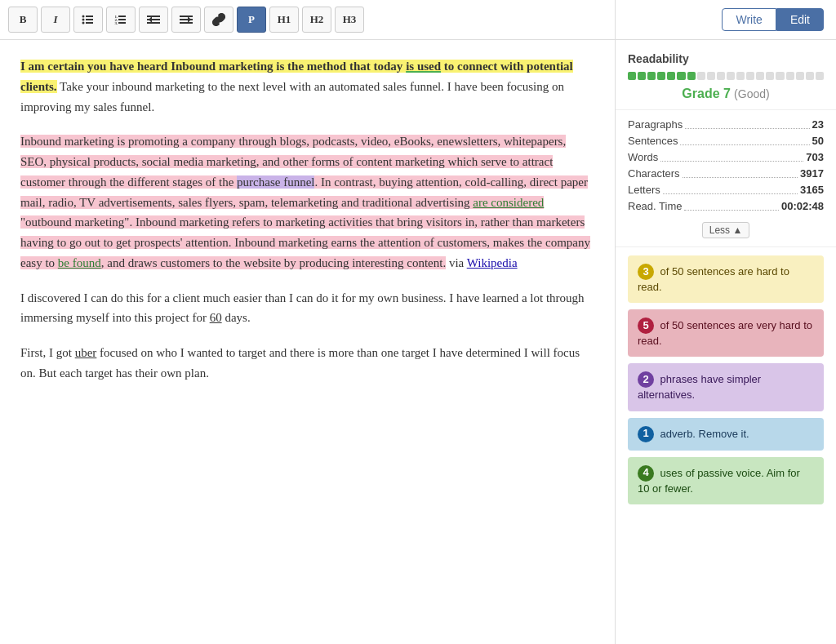  What do you see at coordinates (646, 380) in the screenshot?
I see `card-num-simpler-alternatives: 2` at bounding box center [646, 380].